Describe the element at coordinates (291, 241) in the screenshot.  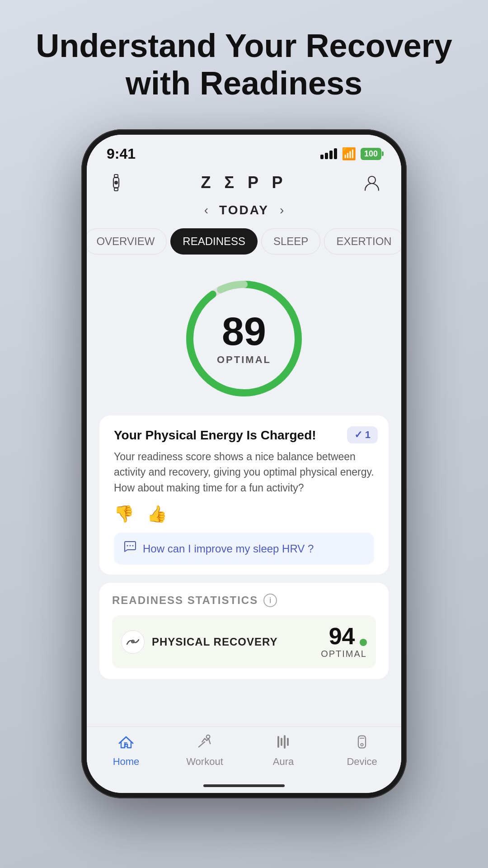
I see `tab-sleep: SLEEP` at that location.